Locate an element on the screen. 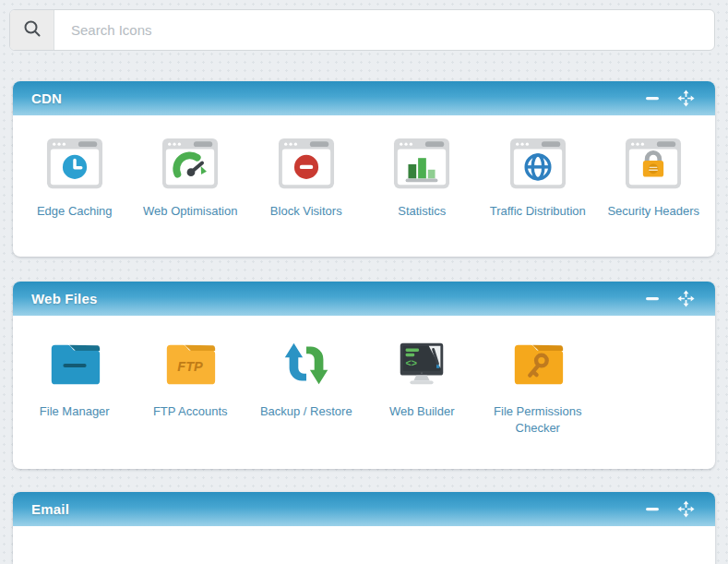  item-ftp-accounts: FTP FTP Accounts is located at coordinates (190, 378).